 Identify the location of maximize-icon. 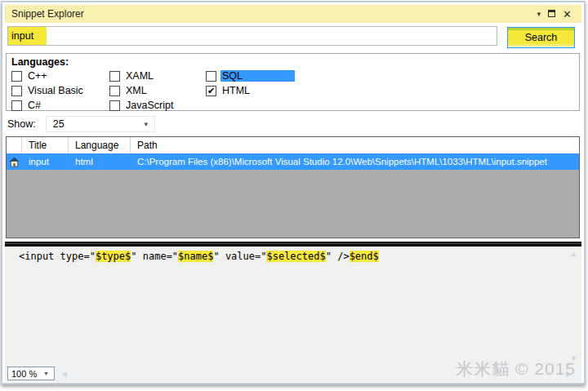
(552, 13).